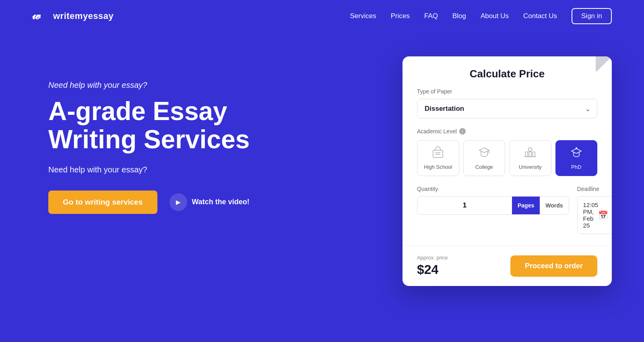 The height and width of the screenshot is (342, 644). What do you see at coordinates (540, 205) in the screenshot?
I see `pages-words-toggle: Pages Words` at bounding box center [540, 205].